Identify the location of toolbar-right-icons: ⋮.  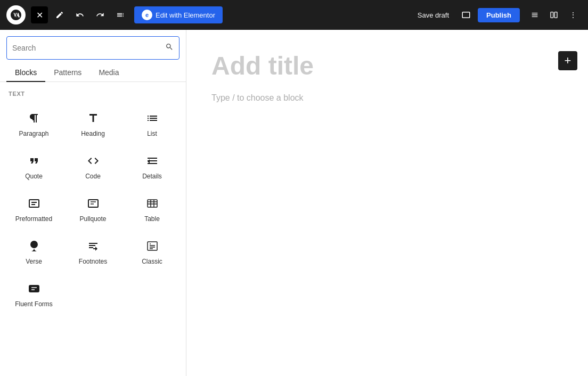
(554, 15).